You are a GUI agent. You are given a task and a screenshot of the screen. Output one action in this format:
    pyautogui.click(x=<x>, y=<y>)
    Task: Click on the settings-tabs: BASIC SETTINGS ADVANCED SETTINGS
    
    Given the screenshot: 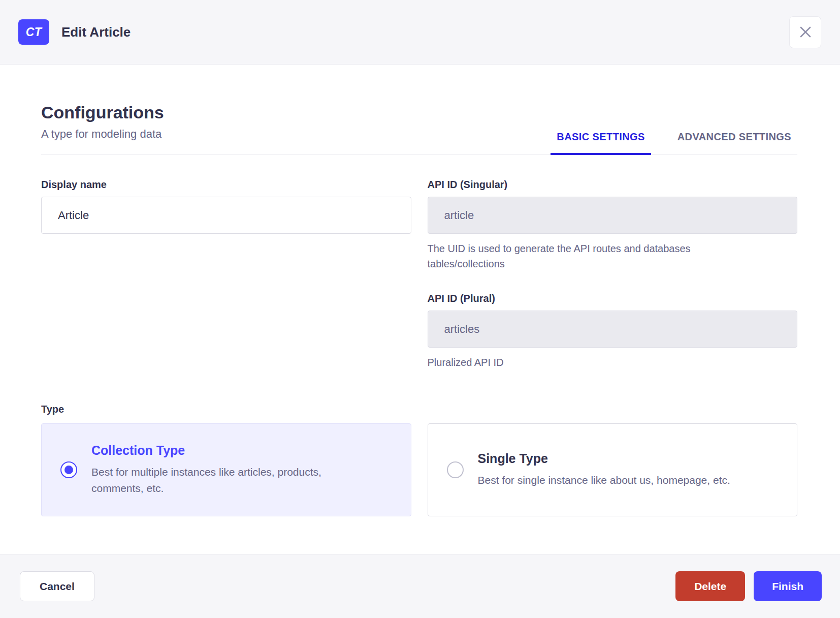 What is the action you would take?
    pyautogui.click(x=674, y=142)
    